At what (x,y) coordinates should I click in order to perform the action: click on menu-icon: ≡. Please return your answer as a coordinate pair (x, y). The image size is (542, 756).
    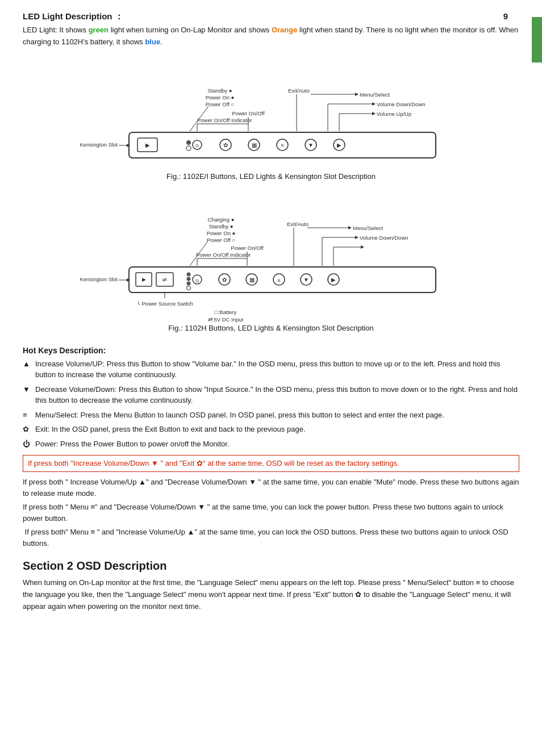
    Looking at the image, I should click on (28, 415).